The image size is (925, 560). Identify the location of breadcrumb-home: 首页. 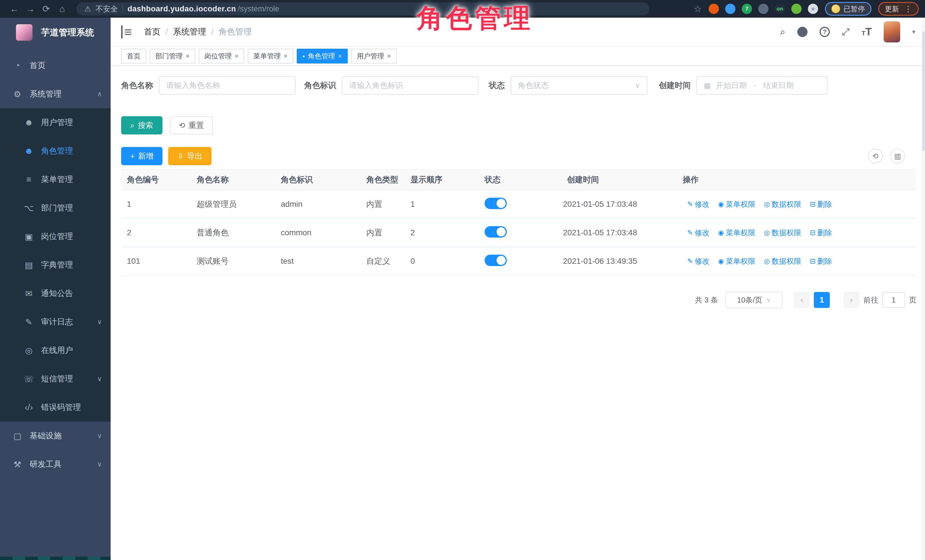
(152, 32).